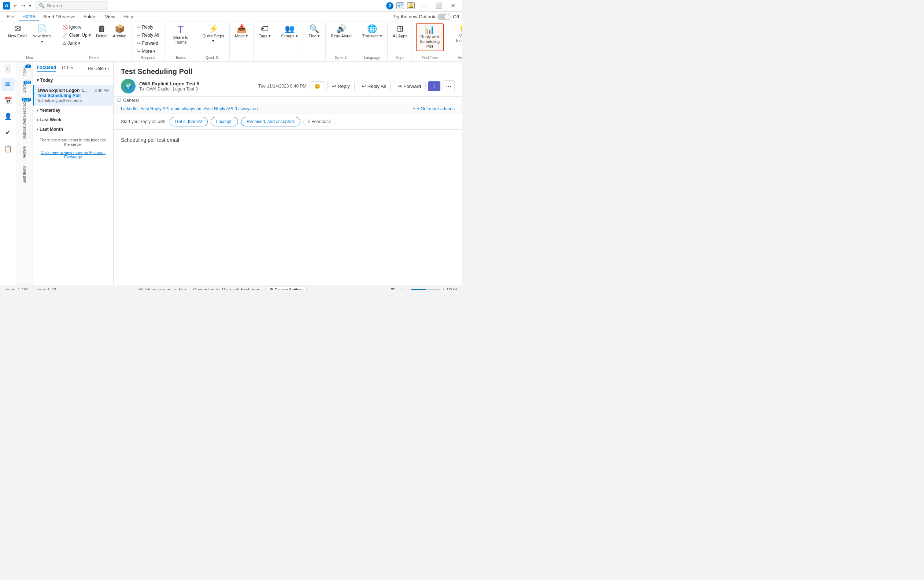 The image size is (924, 580). I want to click on cleanup-icon: 🧹, so click(65, 35).